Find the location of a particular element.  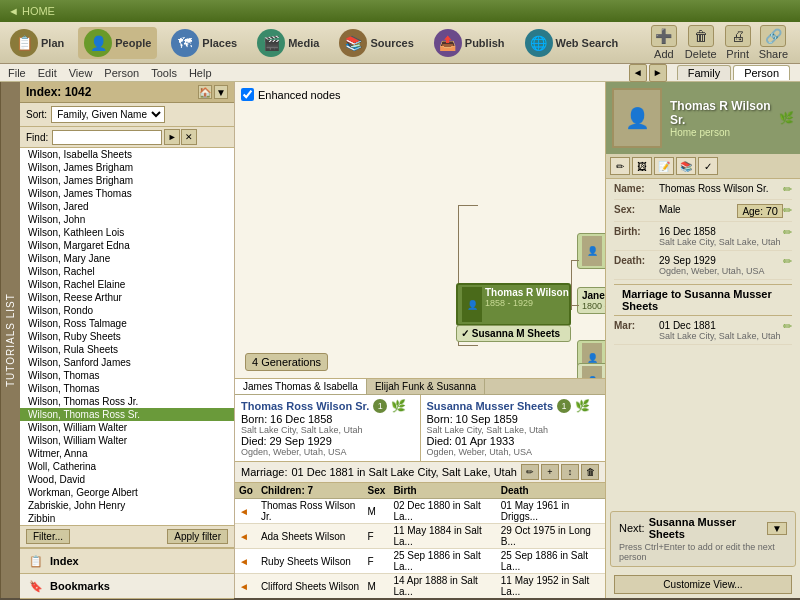

marriage-nav-btn: ↕ is located at coordinates (570, 472).